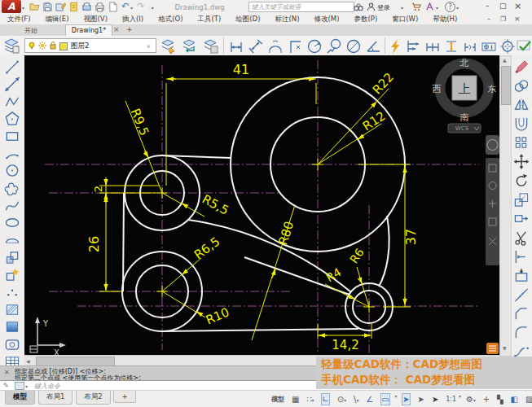 The image size is (532, 407). Describe the element at coordinates (47, 7) in the screenshot. I see `save-icon` at that location.